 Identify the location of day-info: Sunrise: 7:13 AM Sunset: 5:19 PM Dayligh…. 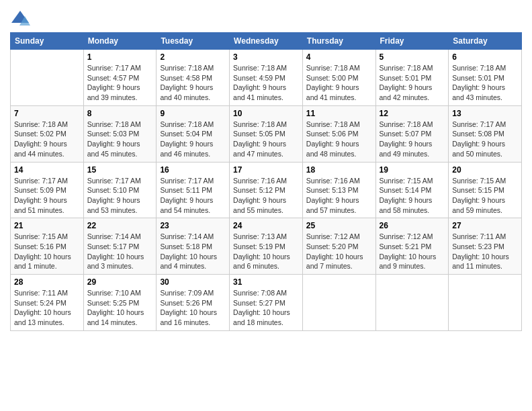
(266, 251).